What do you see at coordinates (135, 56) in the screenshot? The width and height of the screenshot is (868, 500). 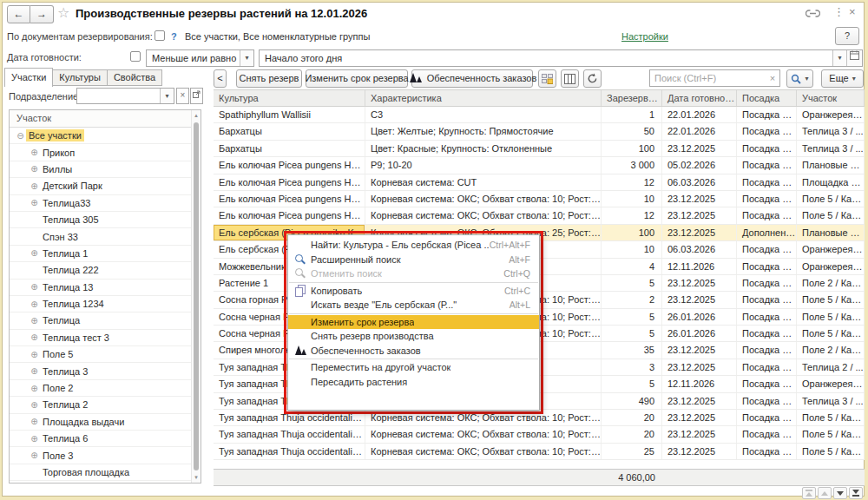 I see `ready-date-checkbox` at bounding box center [135, 56].